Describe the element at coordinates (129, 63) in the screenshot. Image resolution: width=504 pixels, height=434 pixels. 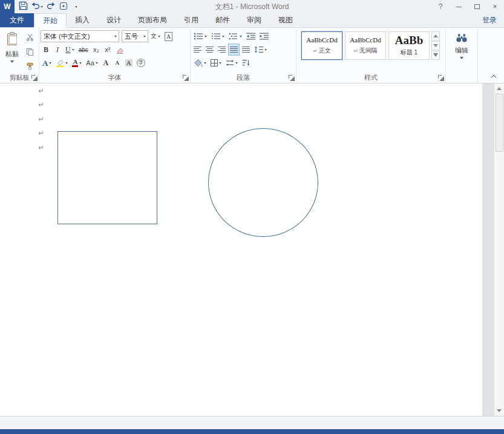
I see `character-shading-button: A` at that location.